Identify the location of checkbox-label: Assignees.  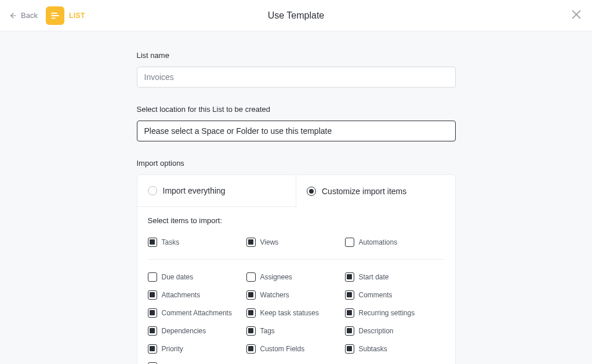
(276, 277).